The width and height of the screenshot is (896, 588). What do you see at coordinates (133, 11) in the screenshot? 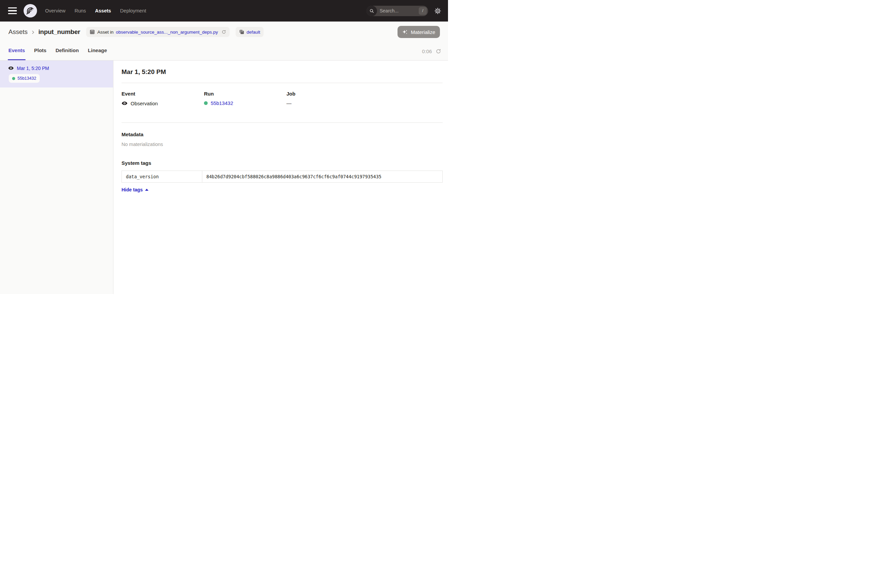
I see `nav-item-deployment: Deployment` at bounding box center [133, 11].